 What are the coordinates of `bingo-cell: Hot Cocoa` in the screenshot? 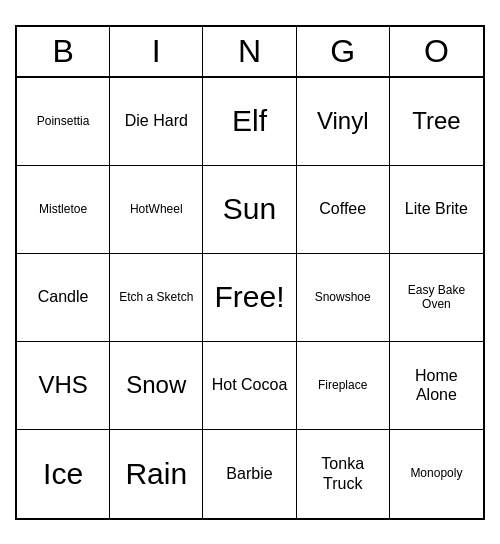 It's located at (250, 386).